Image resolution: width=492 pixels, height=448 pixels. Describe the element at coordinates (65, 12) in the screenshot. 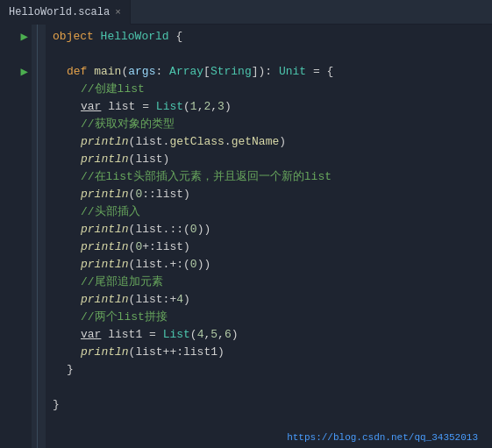

I see `file-tab: HelloWorld.scala ×` at that location.